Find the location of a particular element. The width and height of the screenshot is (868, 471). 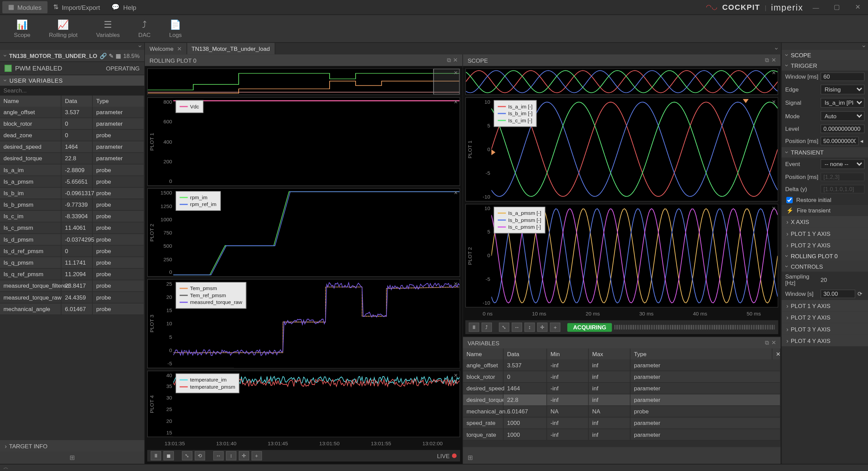

position-input is located at coordinates (840, 141).